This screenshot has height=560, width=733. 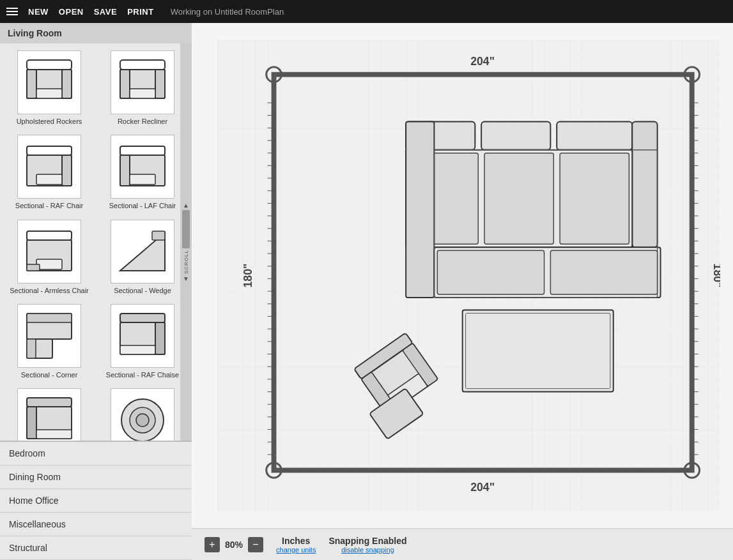 What do you see at coordinates (49, 88) in the screenshot?
I see `furniture-item-upholstered-rockers: Upholstered Rockers` at bounding box center [49, 88].